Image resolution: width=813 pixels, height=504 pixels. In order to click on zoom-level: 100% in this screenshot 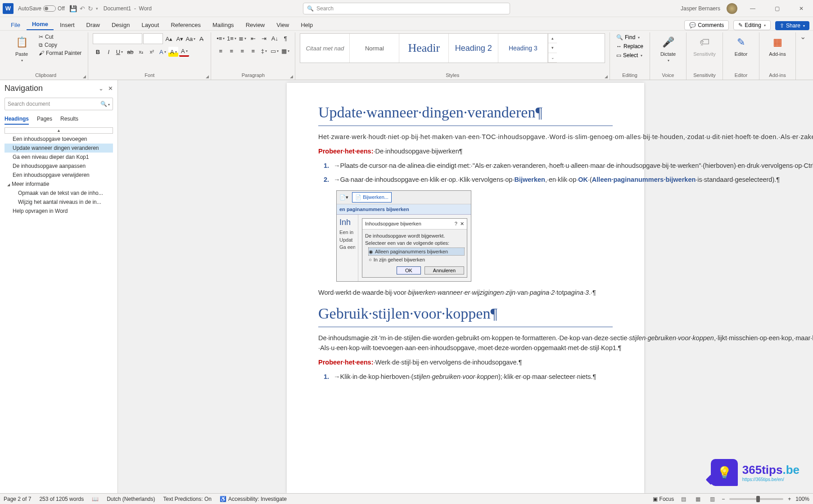, I will do `click(802, 499)`.